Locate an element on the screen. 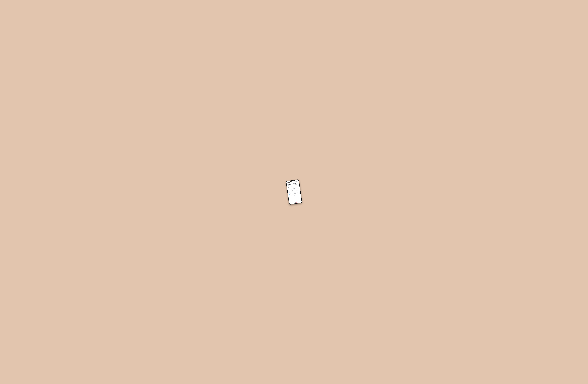 This screenshot has width=588, height=384. screen: TikTok Comentarios y ayuda Iniciar sesió is located at coordinates (294, 192).